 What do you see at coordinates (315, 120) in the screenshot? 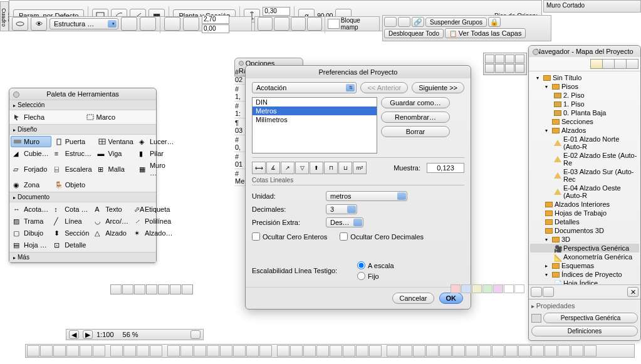
I see `list-item: Milímetros` at bounding box center [315, 120].